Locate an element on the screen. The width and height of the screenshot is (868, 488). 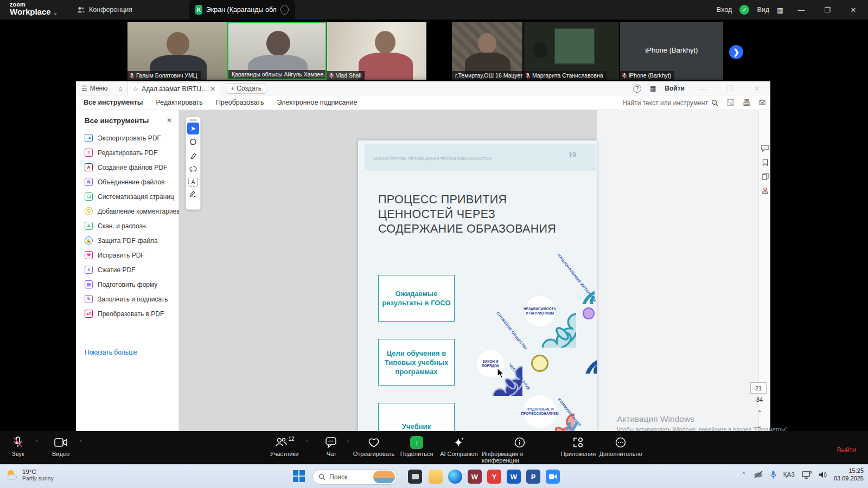
acrobat-signin-button: Войти is located at coordinates (675, 88).